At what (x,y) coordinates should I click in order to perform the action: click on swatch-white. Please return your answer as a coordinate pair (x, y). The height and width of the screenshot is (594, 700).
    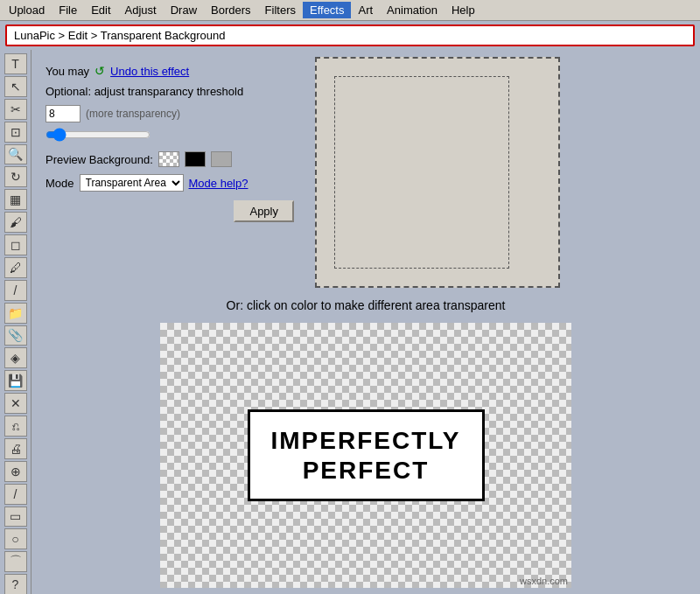
    Looking at the image, I should click on (169, 159).